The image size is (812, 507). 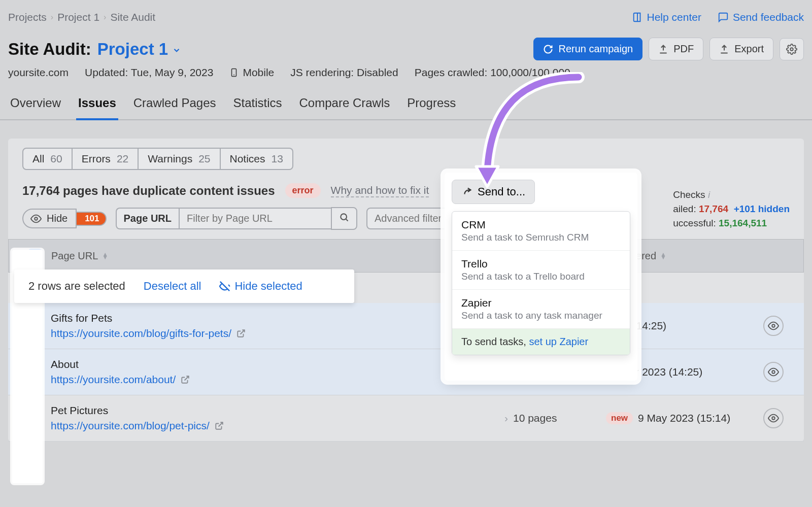 What do you see at coordinates (27, 17) in the screenshot?
I see `breadcrumb-projects: Projects` at bounding box center [27, 17].